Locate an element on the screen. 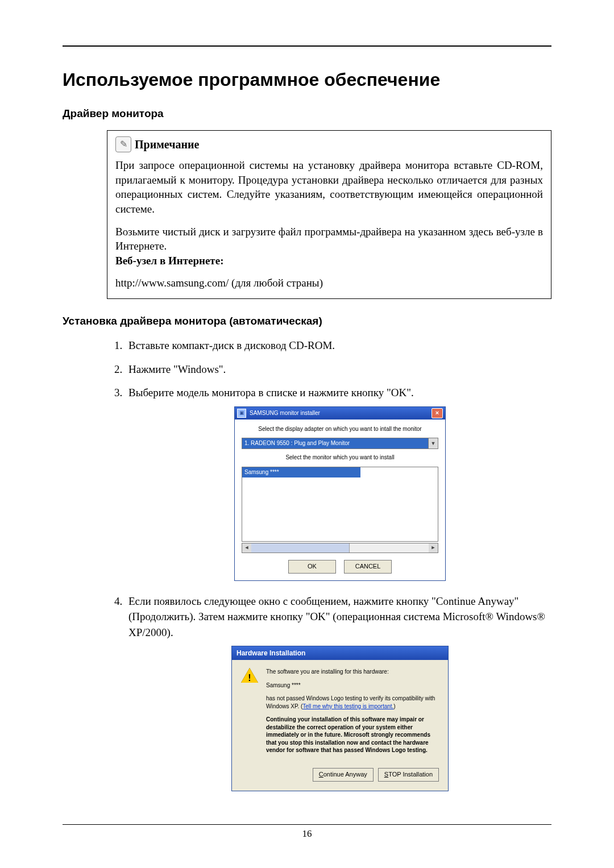 The image size is (614, 868). horizontal-scrollbar: ◄ ► is located at coordinates (340, 548).